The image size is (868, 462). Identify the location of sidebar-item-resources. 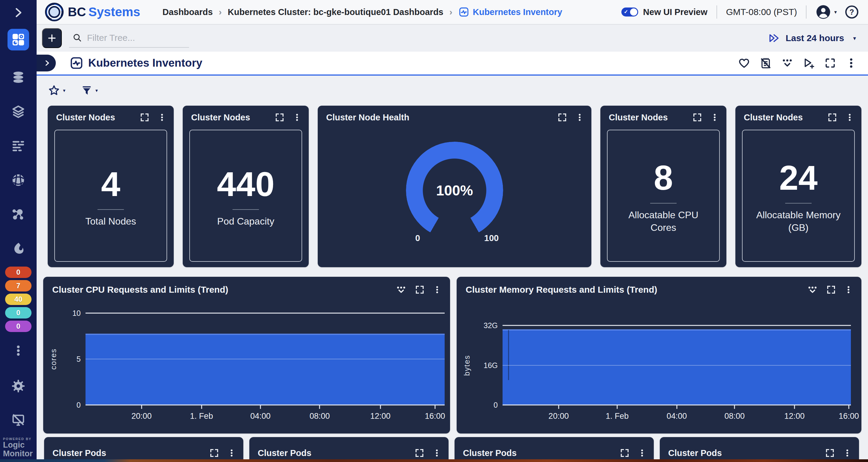
(18, 78).